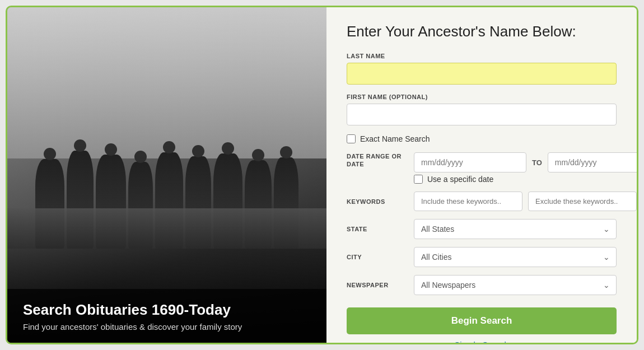  Describe the element at coordinates (482, 68) in the screenshot. I see `last-name-group: LAST NAME` at that location.